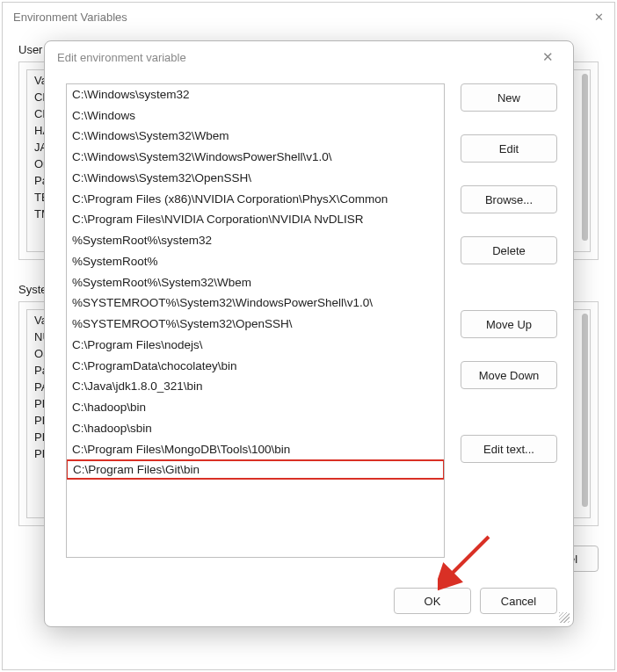  I want to click on path-item: C:\Program Files\NVIDIA Corporation\NVID…, so click(255, 220).